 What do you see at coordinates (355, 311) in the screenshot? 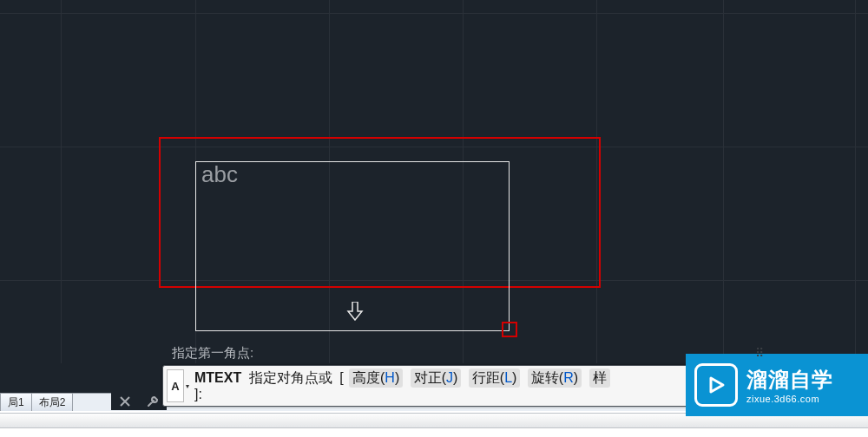
I see `mtext-flow-arrow-icon` at bounding box center [355, 311].